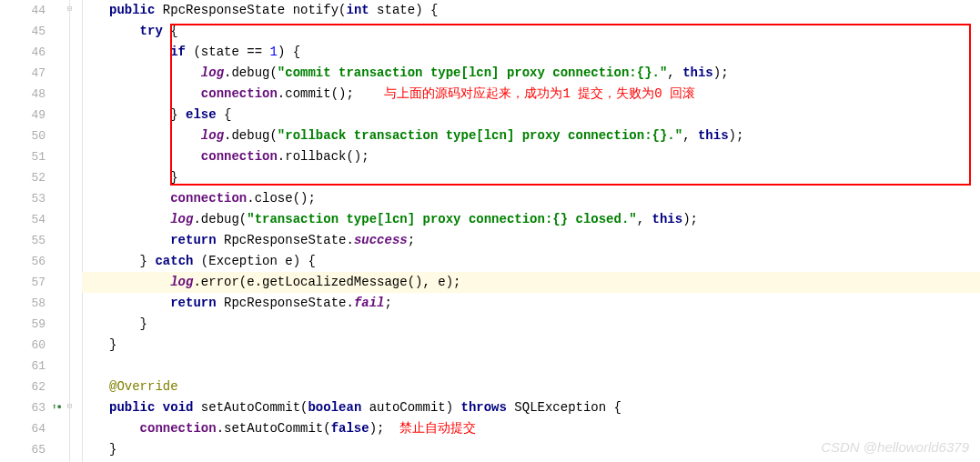 The height and width of the screenshot is (462, 980). What do you see at coordinates (23, 304) in the screenshot?
I see `line-number: 58` at bounding box center [23, 304].